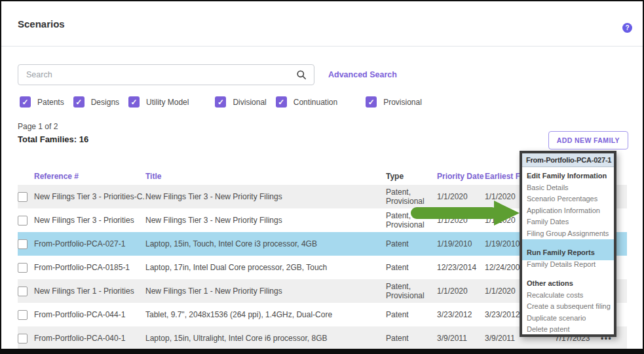 The height and width of the screenshot is (354, 644). What do you see at coordinates (51, 102) in the screenshot?
I see `filter-label: Patents` at bounding box center [51, 102].